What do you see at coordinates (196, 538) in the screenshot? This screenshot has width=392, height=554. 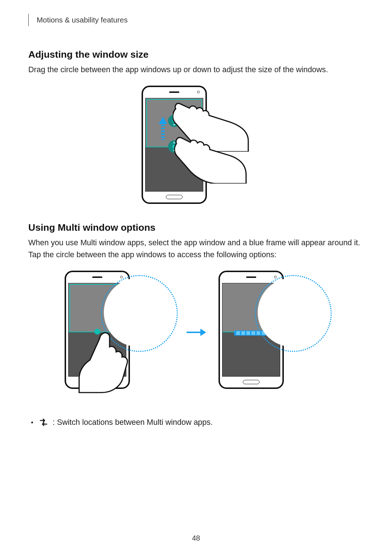 I see `page-number: 48` at bounding box center [196, 538].